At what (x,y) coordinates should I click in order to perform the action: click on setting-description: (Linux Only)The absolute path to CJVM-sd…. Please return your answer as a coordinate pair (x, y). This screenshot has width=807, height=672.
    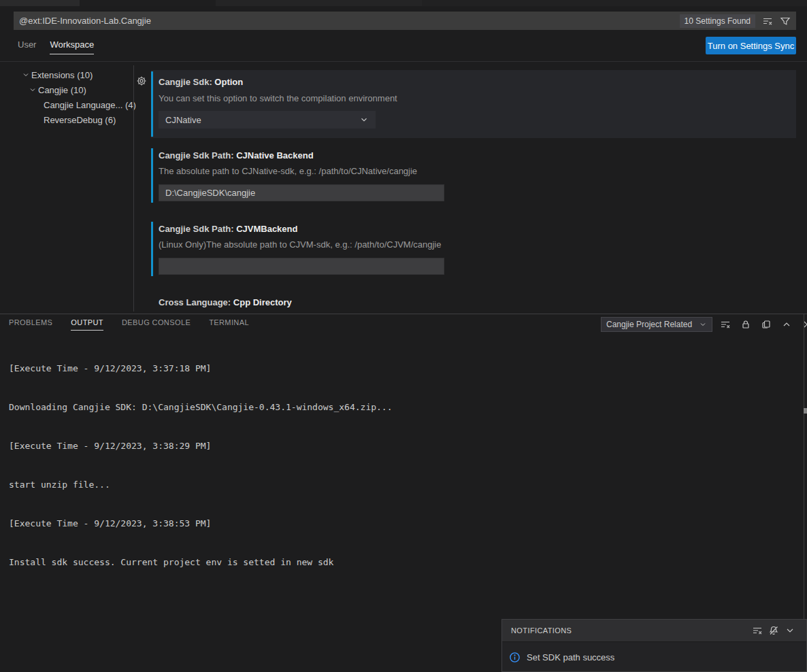
    Looking at the image, I should click on (299, 245).